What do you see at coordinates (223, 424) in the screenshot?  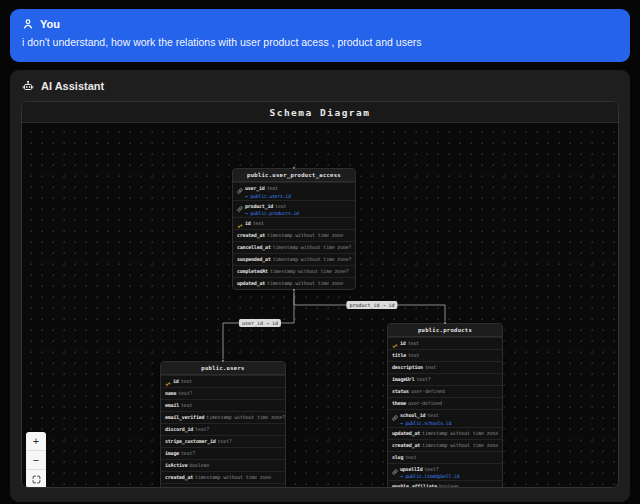 I see `table-node-public-users: public.usersidtextnametext?emailtextemai…` at bounding box center [223, 424].